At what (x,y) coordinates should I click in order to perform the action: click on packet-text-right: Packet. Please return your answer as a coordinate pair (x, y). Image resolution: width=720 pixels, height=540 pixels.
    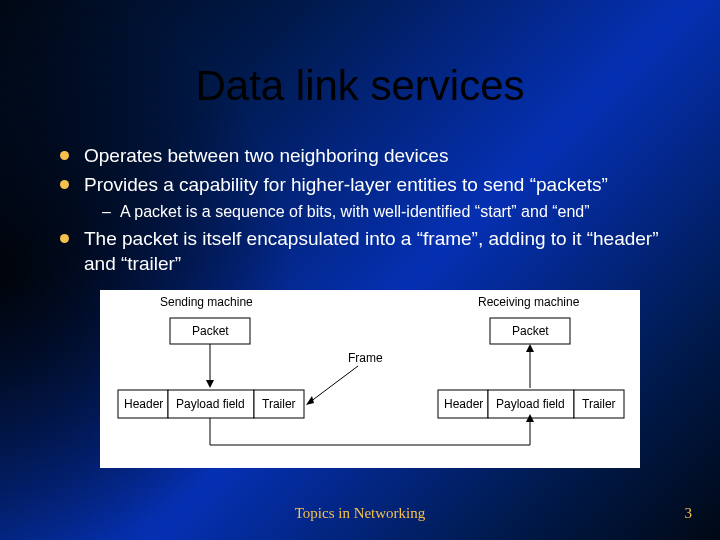
    Looking at the image, I should click on (530, 331).